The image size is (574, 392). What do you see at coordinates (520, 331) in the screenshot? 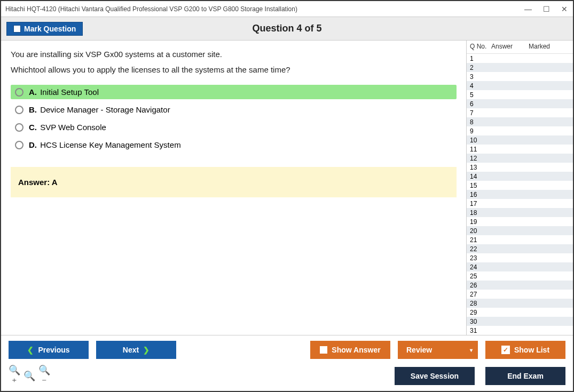
I see `table-row: 31` at bounding box center [520, 331].